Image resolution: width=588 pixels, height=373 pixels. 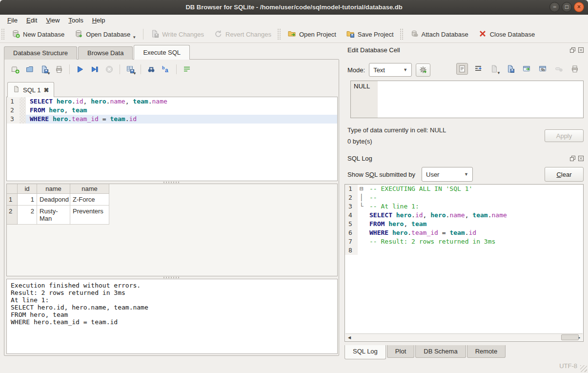 What do you see at coordinates (464, 233) in the screenshot?
I see `code-line: 6WHERE hero.team_id = team.id` at bounding box center [464, 233].